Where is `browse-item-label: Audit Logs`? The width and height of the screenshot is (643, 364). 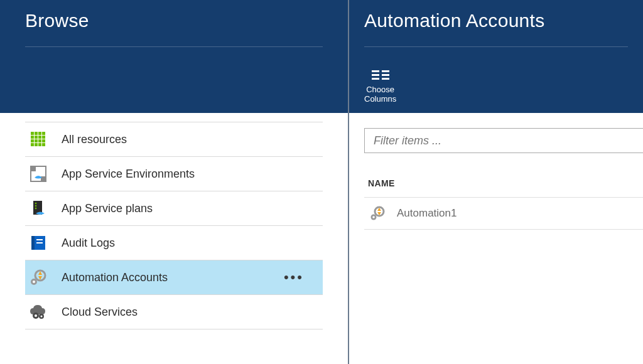 browse-item-label: Audit Logs is located at coordinates (88, 244).